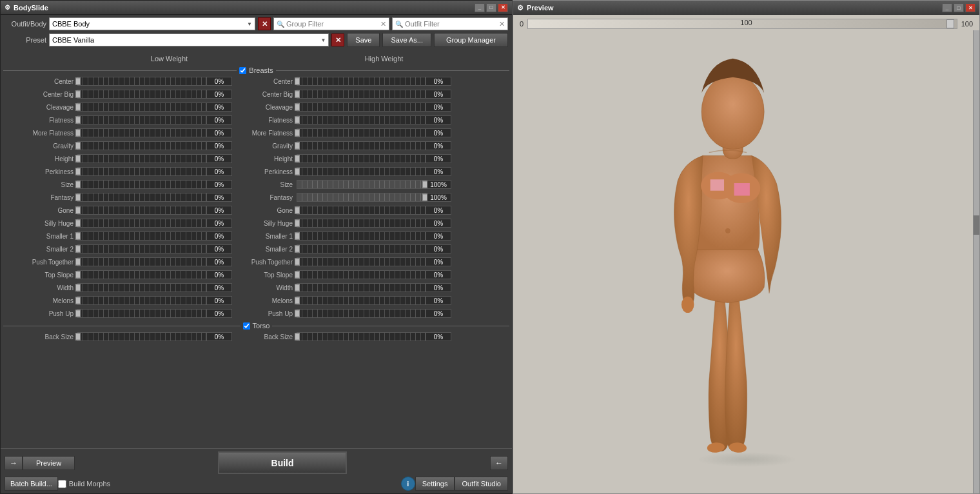  Describe the element at coordinates (970, 8) in the screenshot. I see `preview-close-button: ✕` at that location.